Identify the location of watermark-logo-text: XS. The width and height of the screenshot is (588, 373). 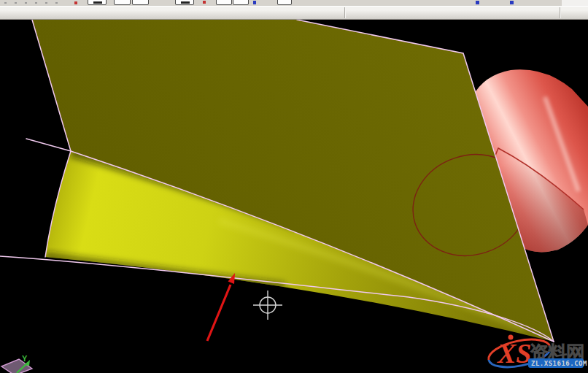
(514, 353).